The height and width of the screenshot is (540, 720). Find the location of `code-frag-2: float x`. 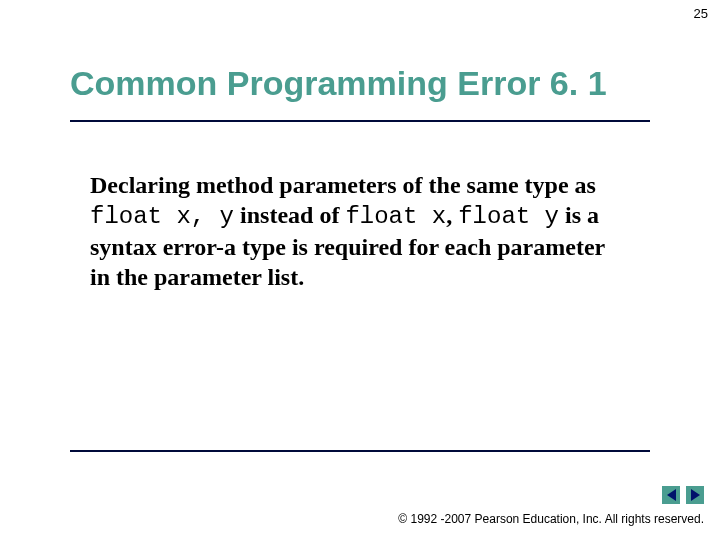

code-frag-2: float x is located at coordinates (396, 216).